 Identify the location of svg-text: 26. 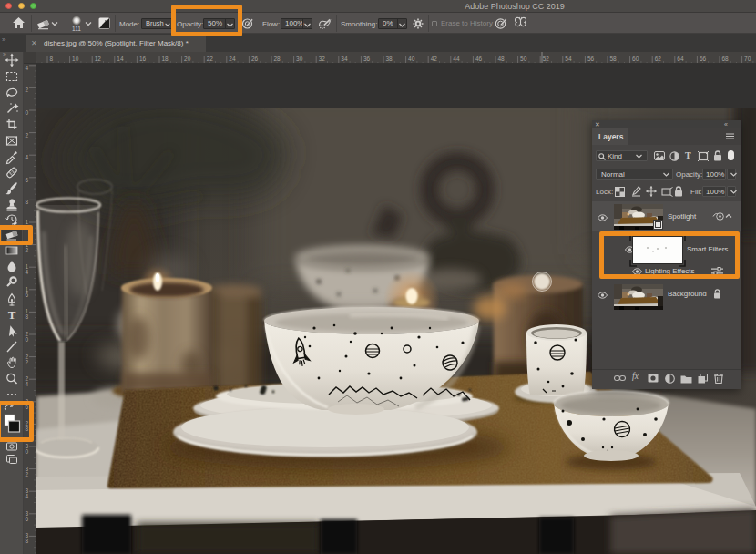
(255, 58).